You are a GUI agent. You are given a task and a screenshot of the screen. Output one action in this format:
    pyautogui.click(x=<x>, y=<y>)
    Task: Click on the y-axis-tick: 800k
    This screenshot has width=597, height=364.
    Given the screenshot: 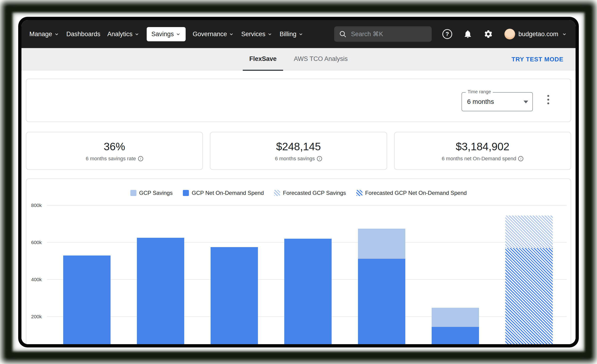 What is the action you would take?
    pyautogui.click(x=34, y=206)
    